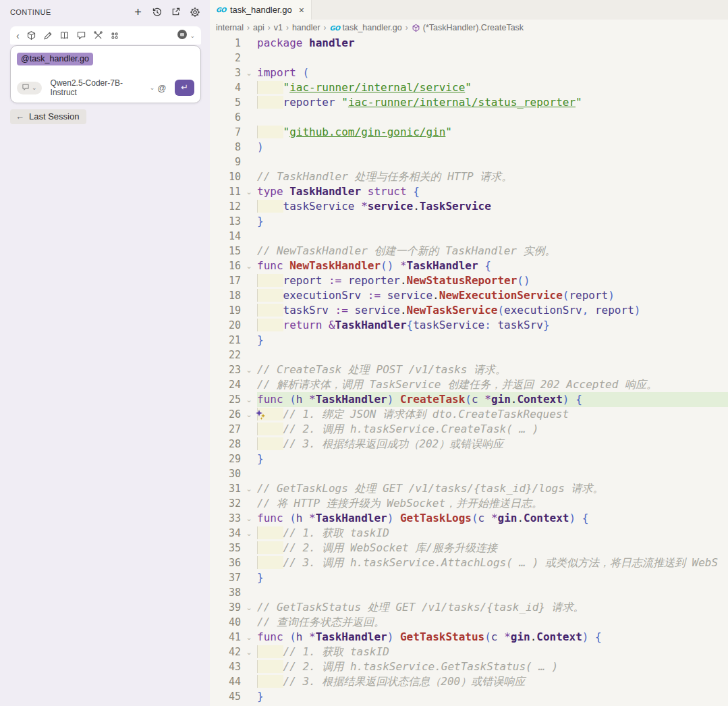 The height and width of the screenshot is (706, 728). I want to click on code-token: NewExecutionService, so click(501, 296).